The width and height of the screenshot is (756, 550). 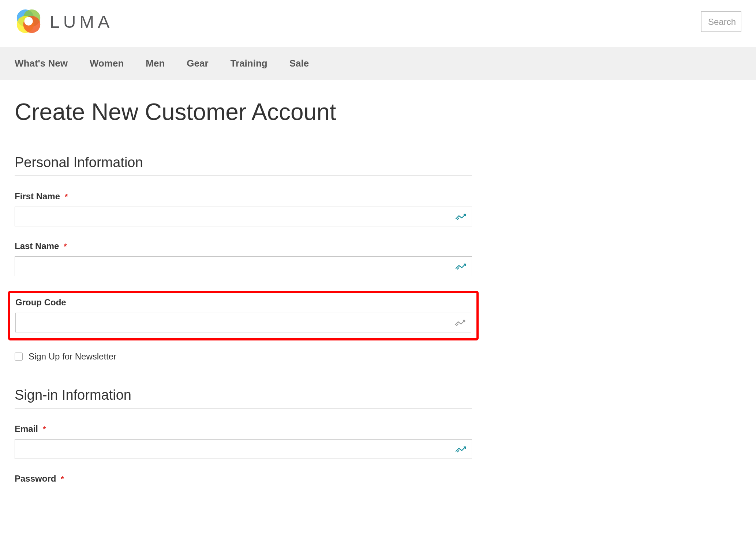 I want to click on search-input: Search, so click(x=721, y=22).